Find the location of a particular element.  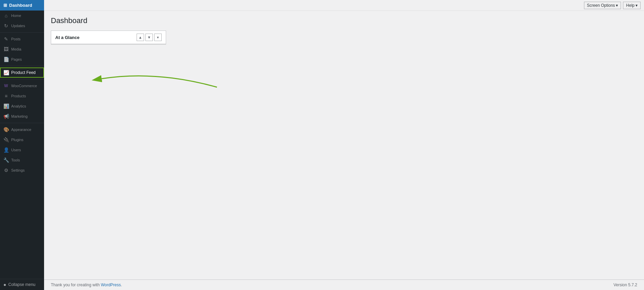

at-a-glance-widget: At a Glance ▲ ▼ ▾ is located at coordinates (108, 37).